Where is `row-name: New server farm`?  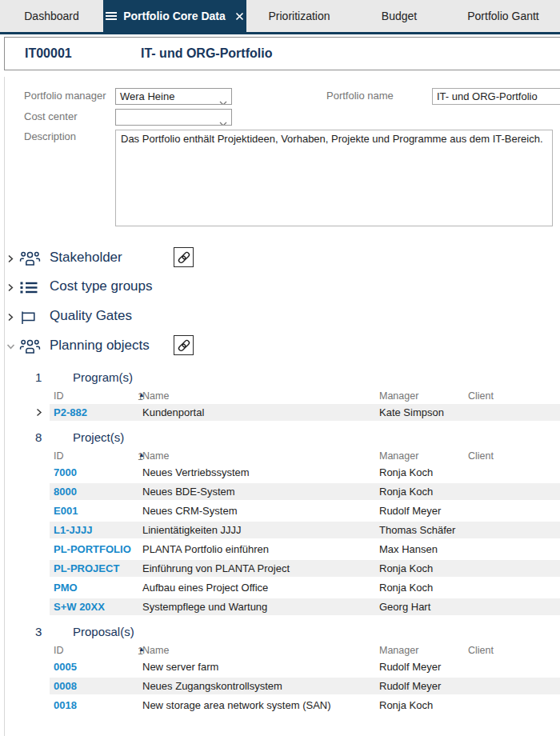 row-name: New server farm is located at coordinates (181, 667).